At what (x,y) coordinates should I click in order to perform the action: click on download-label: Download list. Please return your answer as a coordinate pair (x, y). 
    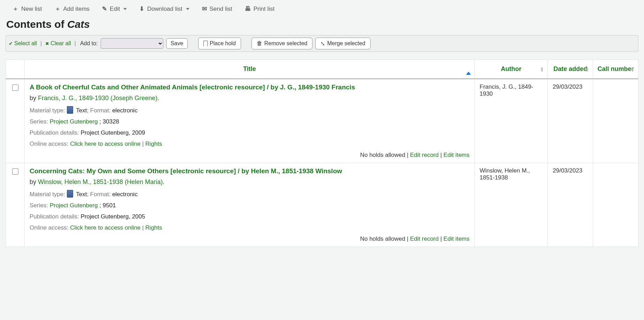
    Looking at the image, I should click on (164, 9).